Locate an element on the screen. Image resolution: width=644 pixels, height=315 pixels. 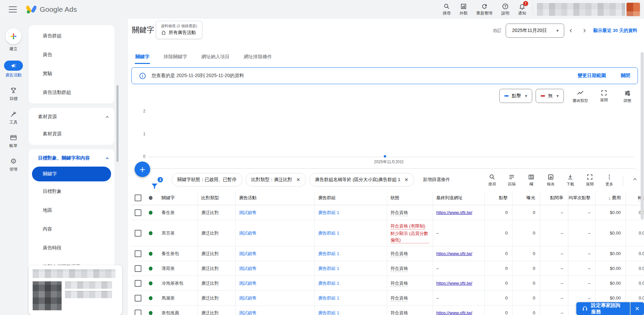
rail-item-tools: 工具 is located at coordinates (13, 118).